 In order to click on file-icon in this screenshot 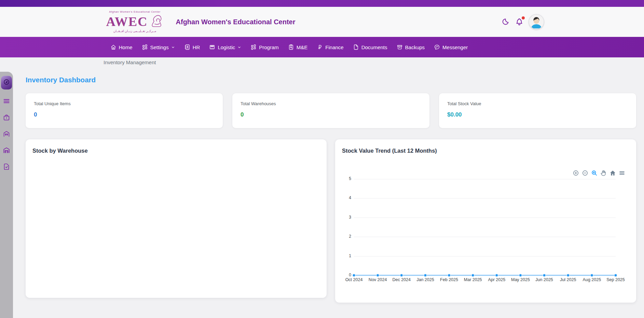, I will do `click(356, 47)`.